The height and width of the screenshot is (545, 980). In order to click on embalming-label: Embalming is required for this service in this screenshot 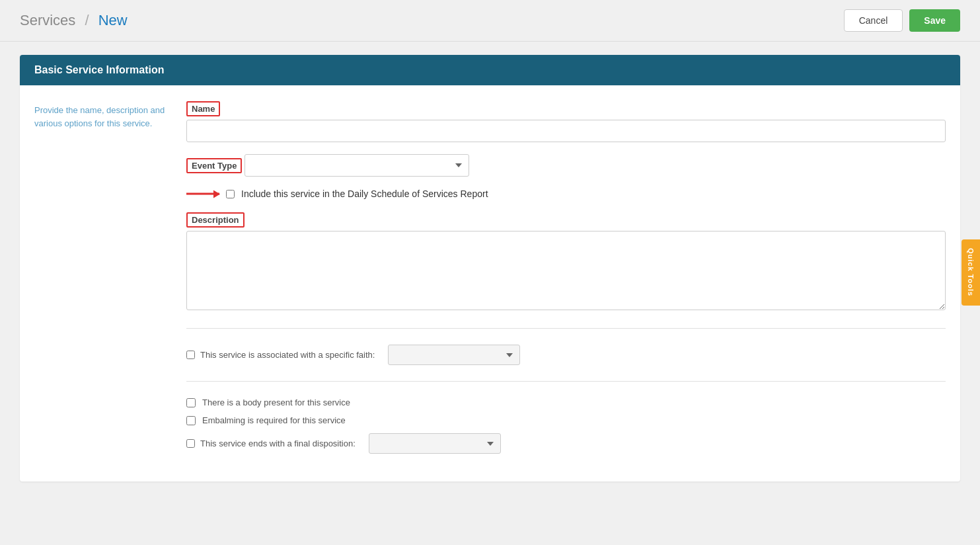, I will do `click(274, 421)`.